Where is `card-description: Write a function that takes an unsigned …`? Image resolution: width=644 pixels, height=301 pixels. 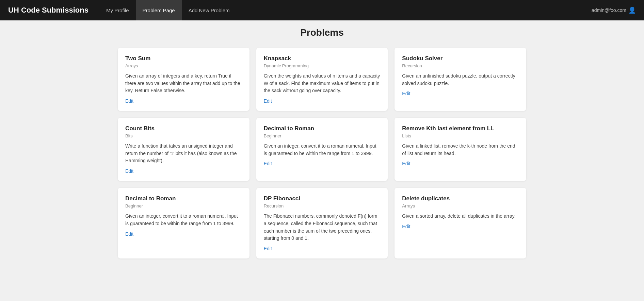
card-description: Write a function that takes an unsigned … is located at coordinates (184, 154).